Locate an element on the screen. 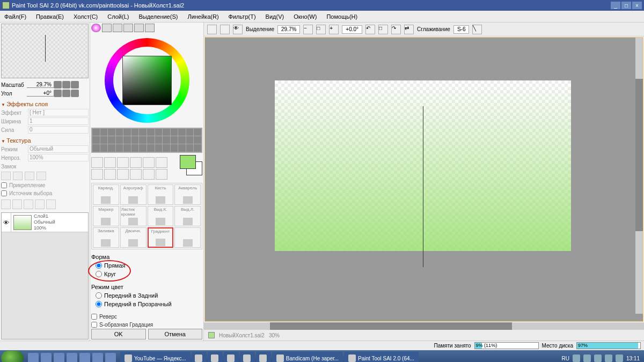 The width and height of the screenshot is (644, 362). new-folder-button is located at coordinates (17, 204).